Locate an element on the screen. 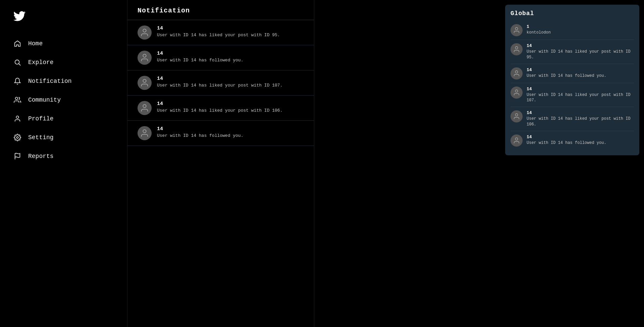  global-content-3: 14 User with ID 14 has liked your post w… is located at coordinates (580, 95).